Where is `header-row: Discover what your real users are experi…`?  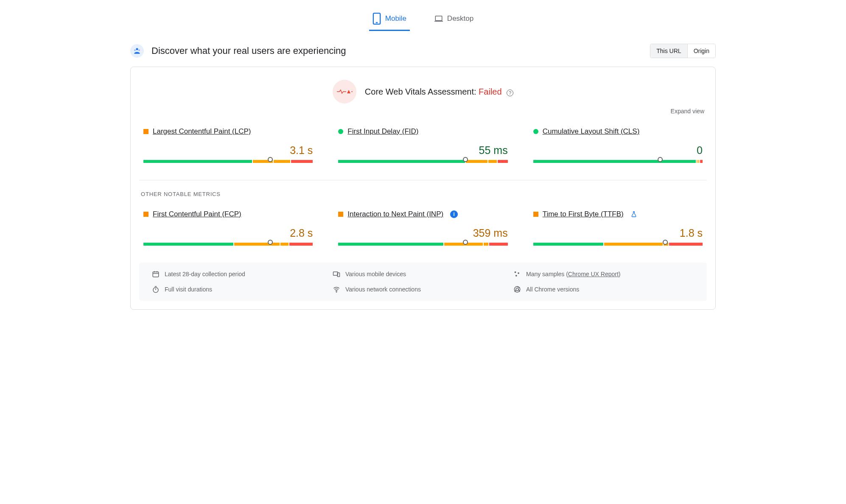
header-row: Discover what your real users are experi… is located at coordinates (423, 51).